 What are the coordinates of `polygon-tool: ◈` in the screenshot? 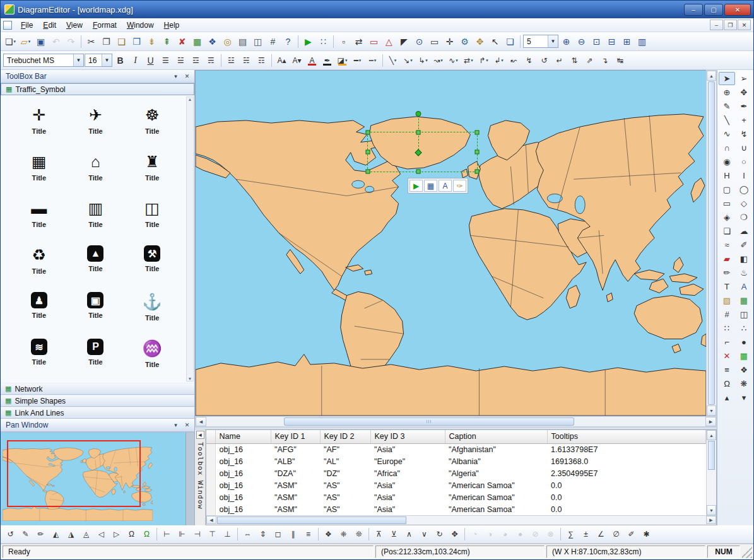 It's located at (727, 217).